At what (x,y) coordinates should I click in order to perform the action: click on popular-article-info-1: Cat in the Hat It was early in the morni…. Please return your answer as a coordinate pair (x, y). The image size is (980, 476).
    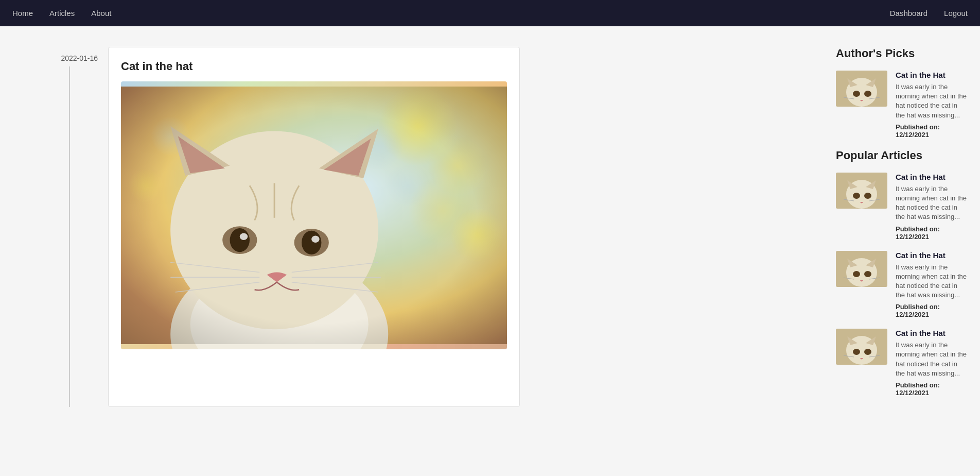
    Looking at the image, I should click on (932, 285).